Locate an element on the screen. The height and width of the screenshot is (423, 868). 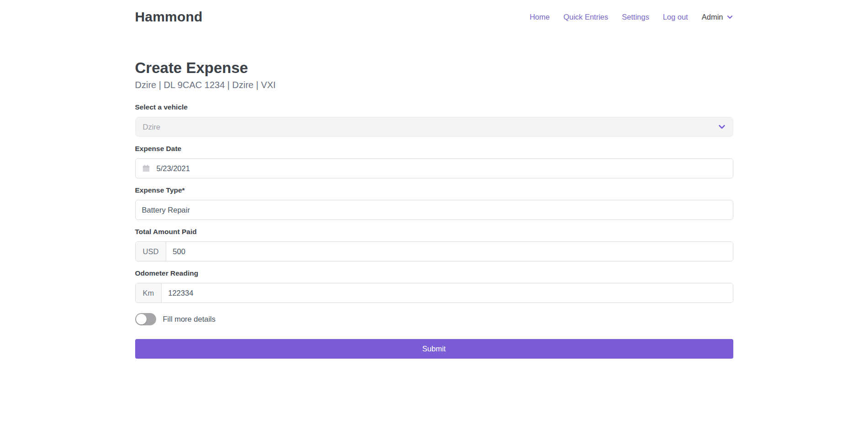
expense-date-label: Expense Date is located at coordinates (434, 149).